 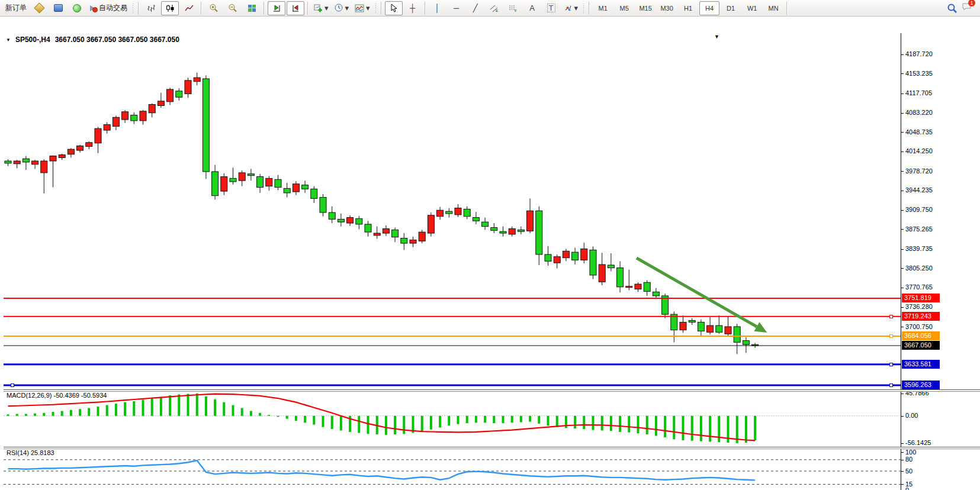 What do you see at coordinates (452, 419) in the screenshot?
I see `macd-panel` at bounding box center [452, 419].